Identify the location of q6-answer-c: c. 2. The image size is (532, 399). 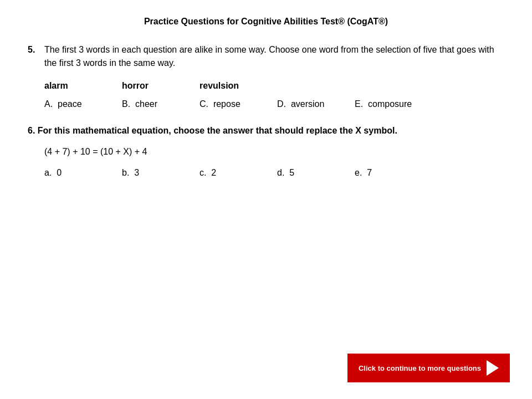
(238, 173).